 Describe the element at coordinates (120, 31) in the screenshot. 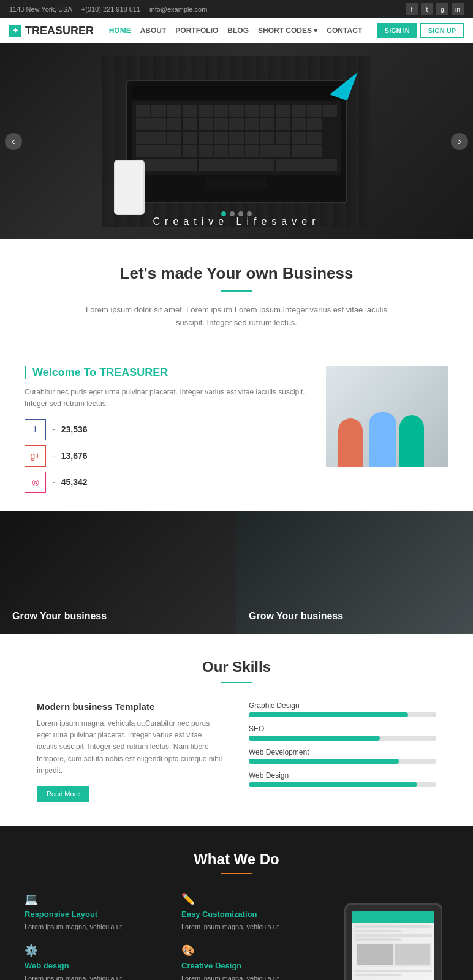

I see `nav-home: HOME` at that location.